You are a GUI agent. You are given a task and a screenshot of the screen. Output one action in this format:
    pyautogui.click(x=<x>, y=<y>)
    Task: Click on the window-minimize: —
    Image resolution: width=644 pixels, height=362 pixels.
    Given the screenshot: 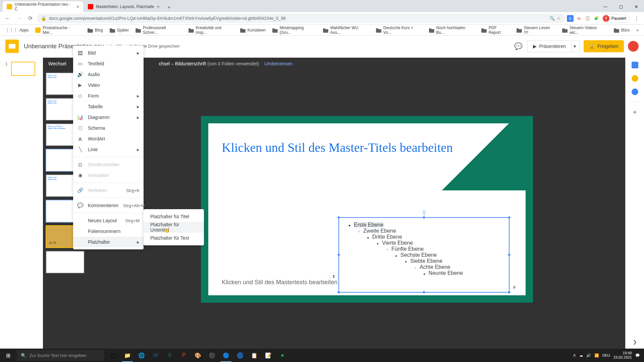 What is the action you would take?
    pyautogui.click(x=605, y=7)
    